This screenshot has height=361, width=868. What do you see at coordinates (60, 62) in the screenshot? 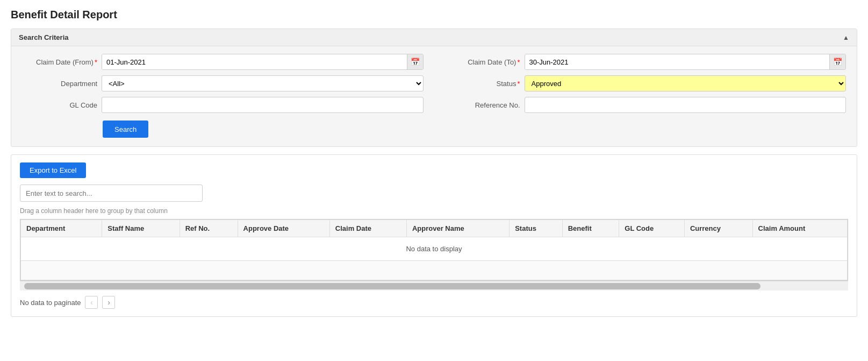
I see `claim-date-from-label: Claim Date (From)*` at bounding box center [60, 62].